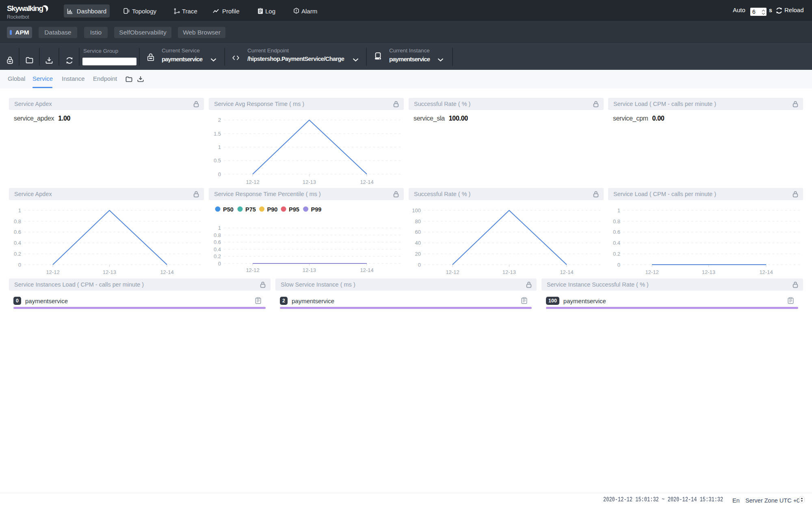 The image size is (812, 507). What do you see at coordinates (418, 254) in the screenshot?
I see `svg-text: 20` at bounding box center [418, 254].